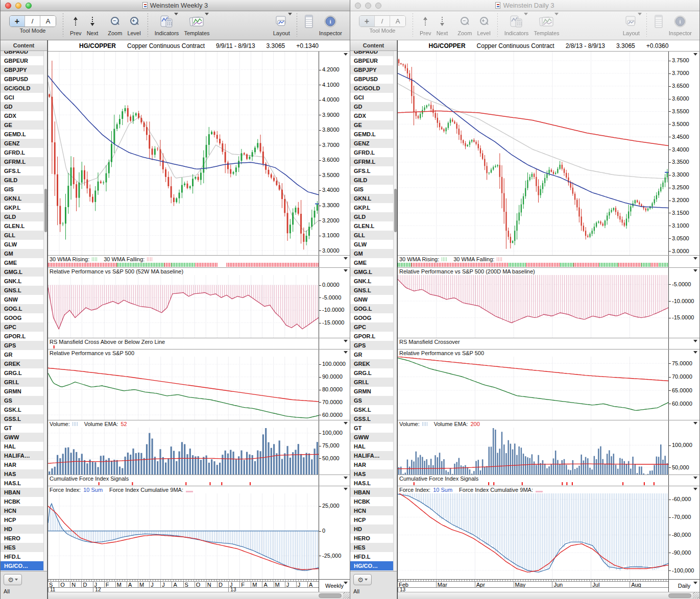 The width and height of the screenshot is (700, 599). Describe the element at coordinates (22, 134) in the screenshot. I see `list-item: GEMD.L` at that location.